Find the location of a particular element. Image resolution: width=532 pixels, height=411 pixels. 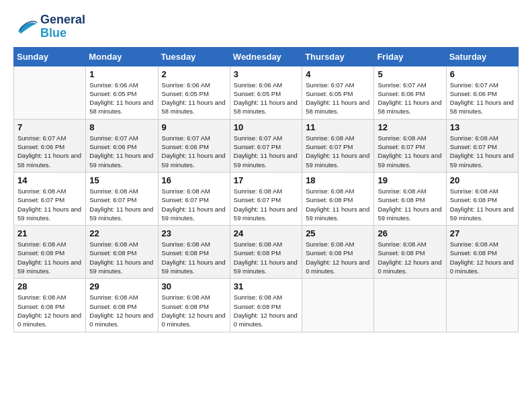

calendar-week-row: 14Sunrise: 6:08 AMSunset: 6:07 PMDayligh… is located at coordinates (266, 199).